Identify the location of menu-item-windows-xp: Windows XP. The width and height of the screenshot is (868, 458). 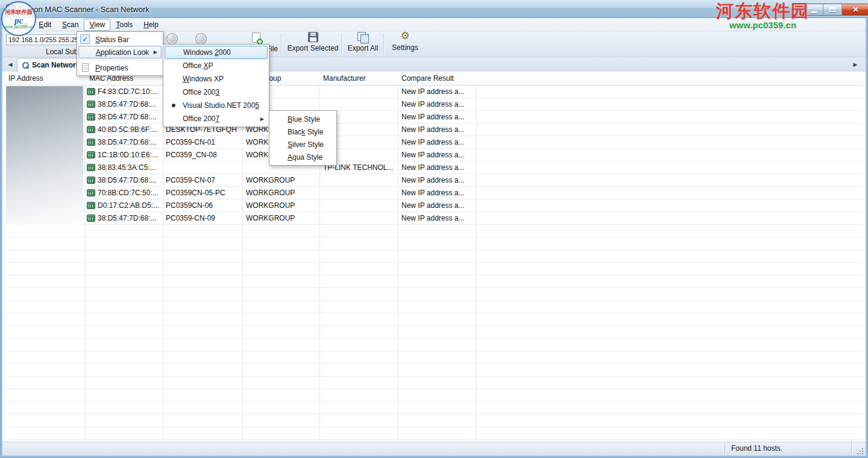
(216, 79).